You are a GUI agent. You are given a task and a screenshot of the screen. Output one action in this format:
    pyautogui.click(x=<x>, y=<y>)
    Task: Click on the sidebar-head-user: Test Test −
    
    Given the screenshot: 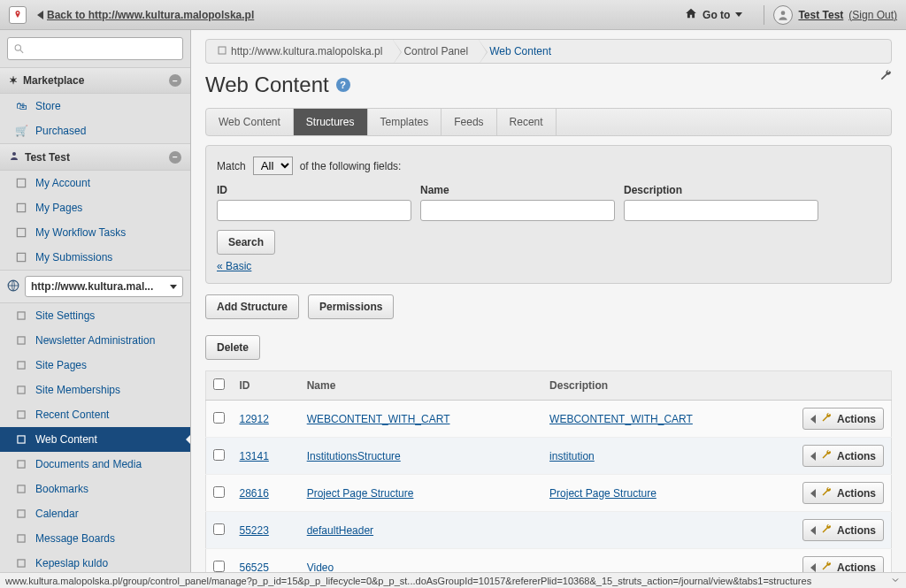 What is the action you would take?
    pyautogui.click(x=96, y=157)
    